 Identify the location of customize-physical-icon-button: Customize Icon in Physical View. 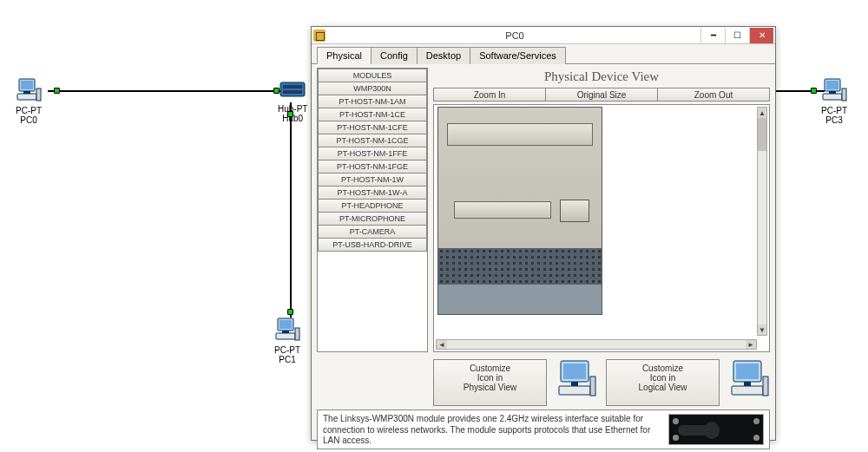
(490, 383).